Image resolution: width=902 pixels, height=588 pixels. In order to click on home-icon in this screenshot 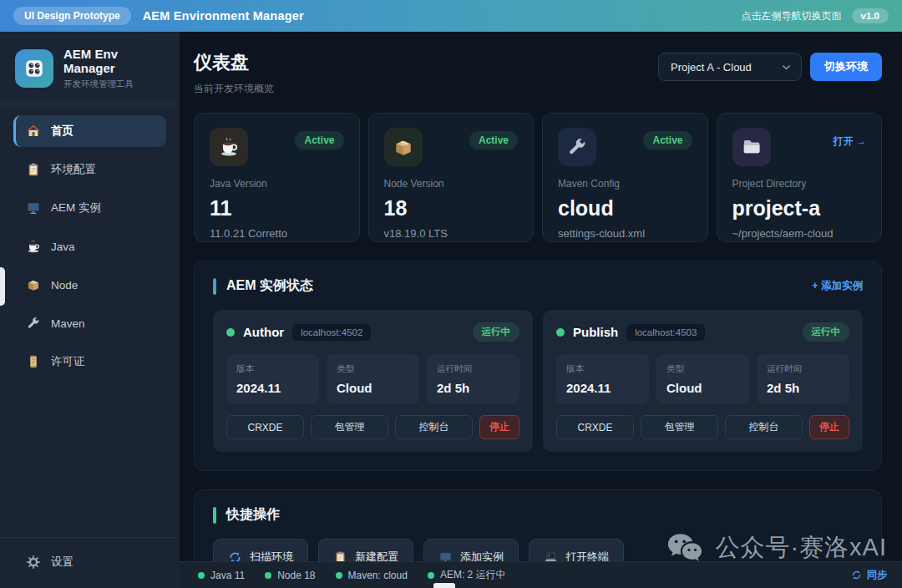, I will do `click(33, 131)`.